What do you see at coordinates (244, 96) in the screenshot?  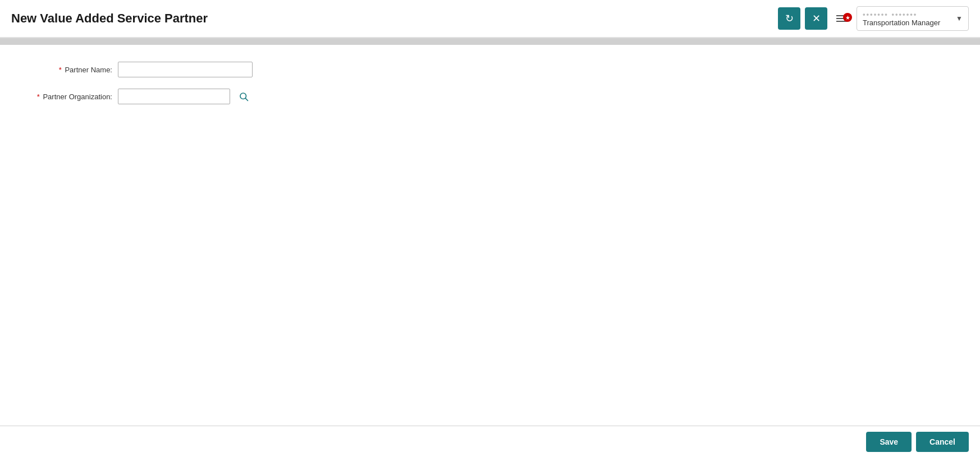 I see `search-icon` at bounding box center [244, 96].